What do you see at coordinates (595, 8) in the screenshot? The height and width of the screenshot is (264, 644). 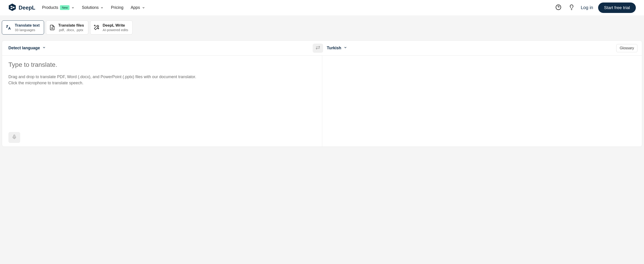 I see `header-right: Log in Start free trial` at bounding box center [595, 8].